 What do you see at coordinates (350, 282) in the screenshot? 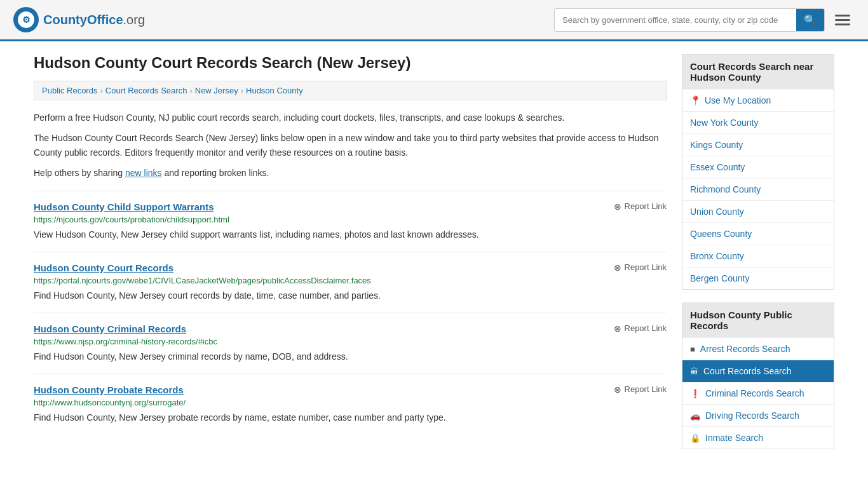
I see `record-item: Hudson County Court Records ⊗ Report Lin…` at bounding box center [350, 282].